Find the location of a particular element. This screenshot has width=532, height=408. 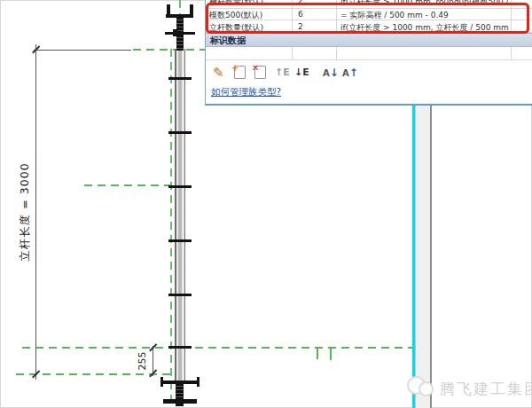

base-screw-jack is located at coordinates (179, 392).